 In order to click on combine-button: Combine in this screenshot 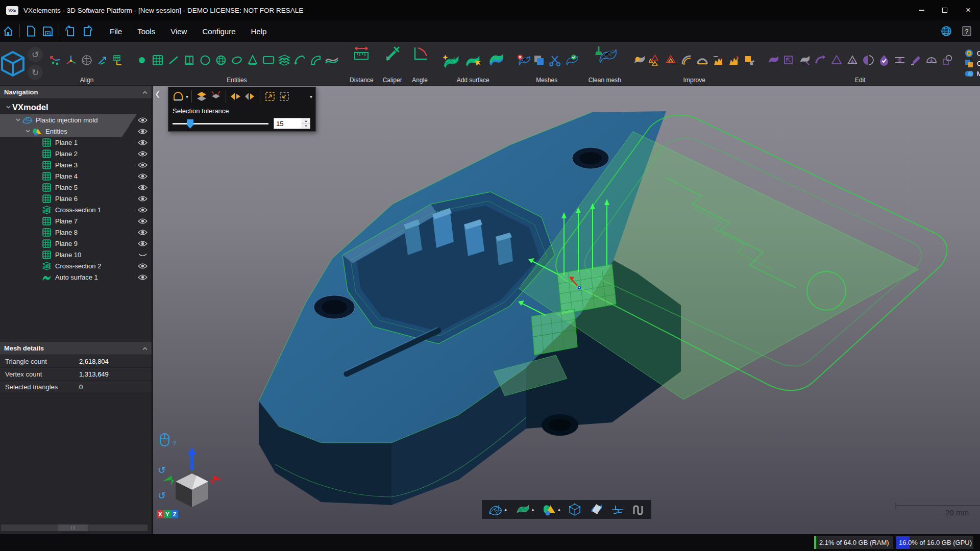, I will do `click(972, 63)`.